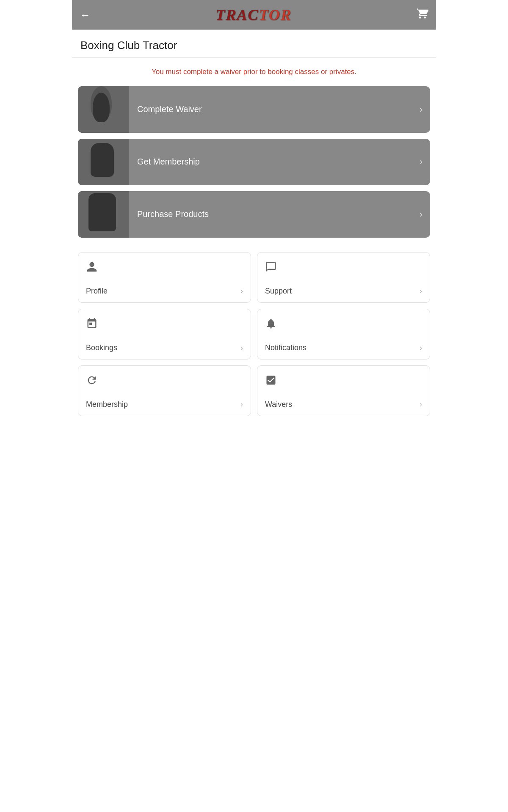 This screenshot has width=508, height=812. Describe the element at coordinates (254, 162) in the screenshot. I see `get-membership-card: Get Membership ›` at that location.